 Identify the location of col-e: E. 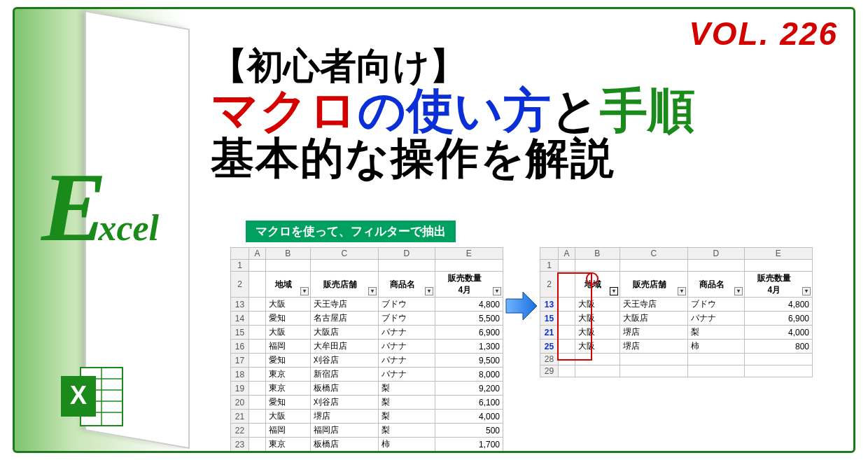
(469, 253).